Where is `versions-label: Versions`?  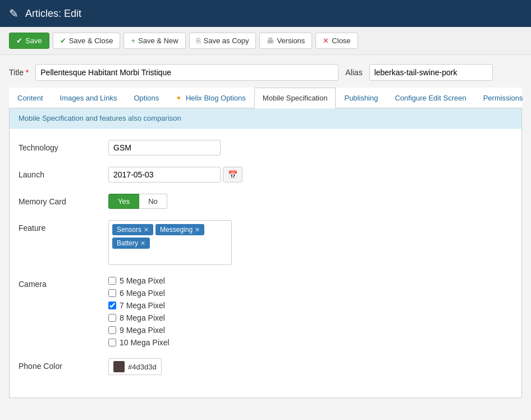
versions-label: Versions is located at coordinates (291, 40).